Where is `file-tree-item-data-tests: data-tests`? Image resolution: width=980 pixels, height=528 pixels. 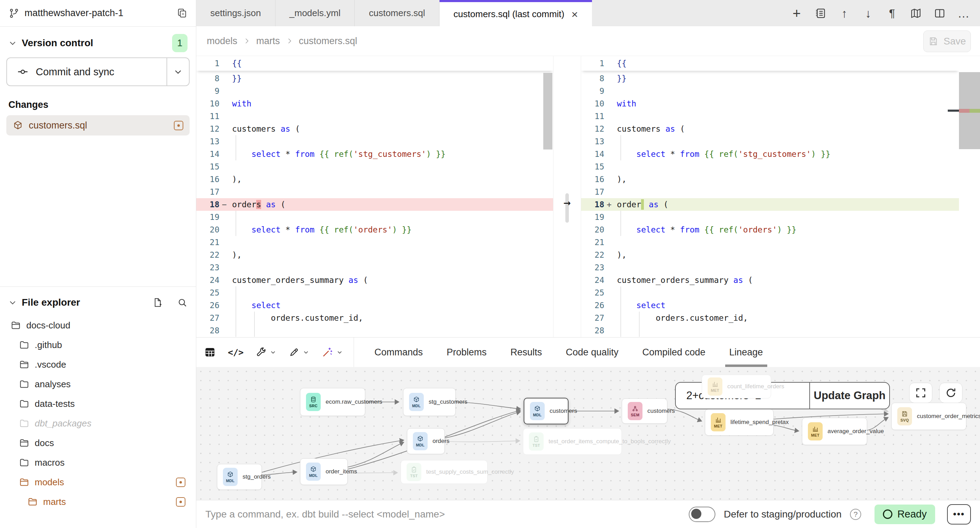 file-tree-item-data-tests: data-tests is located at coordinates (98, 404).